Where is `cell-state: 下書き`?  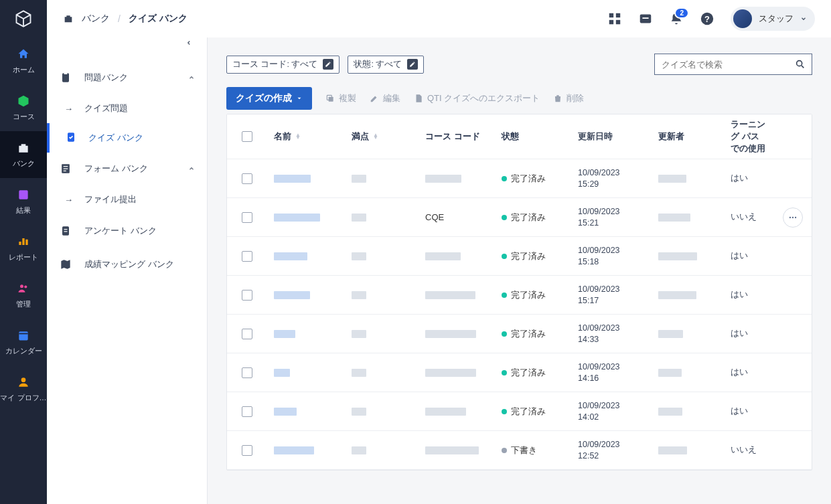 cell-state: 下書き is located at coordinates (524, 450).